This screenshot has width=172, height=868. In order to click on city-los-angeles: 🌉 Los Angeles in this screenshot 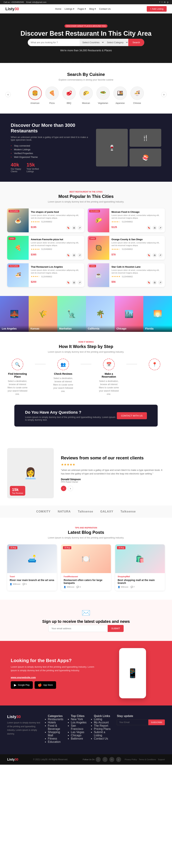, I will do `click(14, 314)`.